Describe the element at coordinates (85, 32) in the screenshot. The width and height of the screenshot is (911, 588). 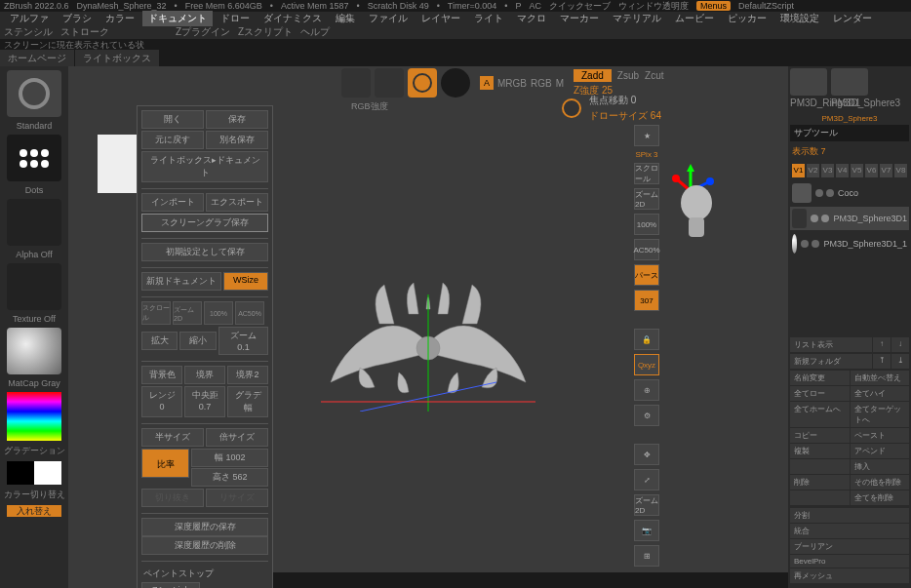
I see `stroke-menu: ストローク` at that location.